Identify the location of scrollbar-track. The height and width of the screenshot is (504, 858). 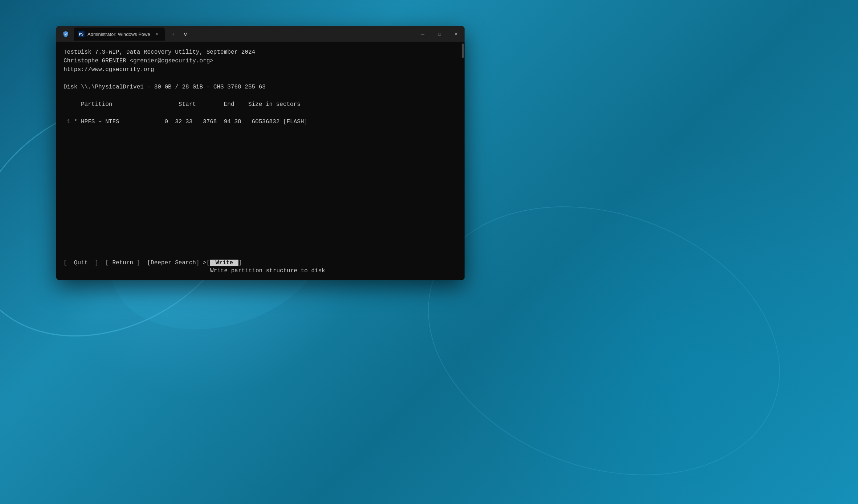
(462, 149).